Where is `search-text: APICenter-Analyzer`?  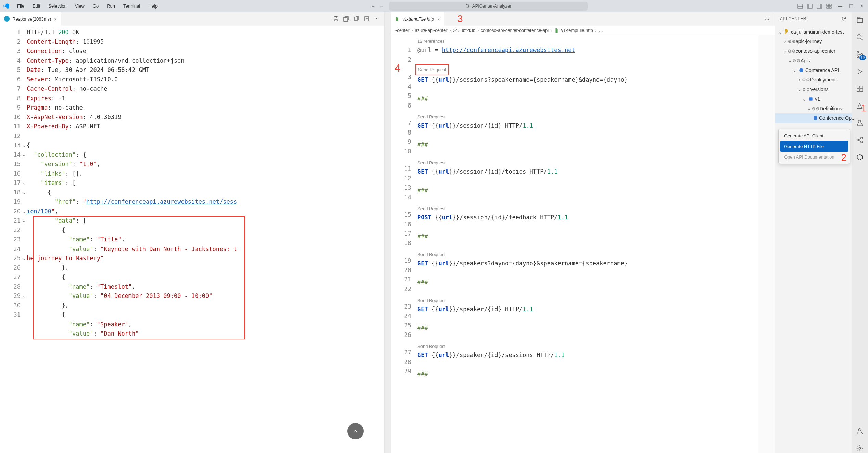 search-text: APICenter-Analyzer is located at coordinates (492, 6).